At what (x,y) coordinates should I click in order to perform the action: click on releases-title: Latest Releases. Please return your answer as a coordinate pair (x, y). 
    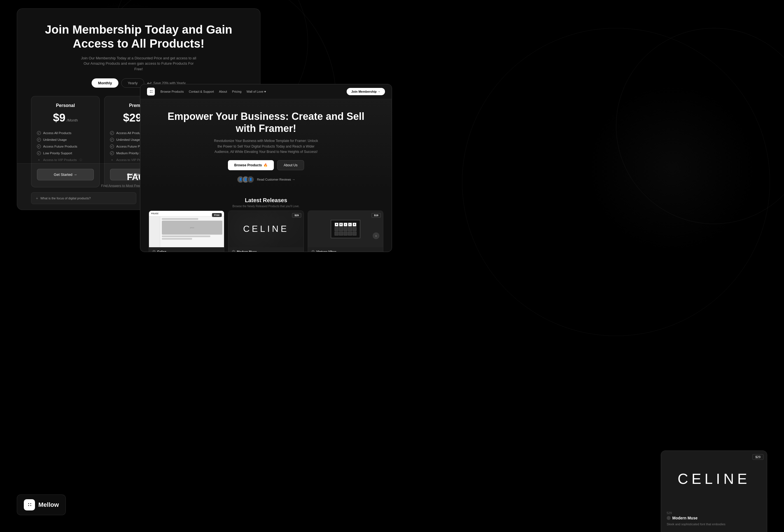
    Looking at the image, I should click on (266, 200).